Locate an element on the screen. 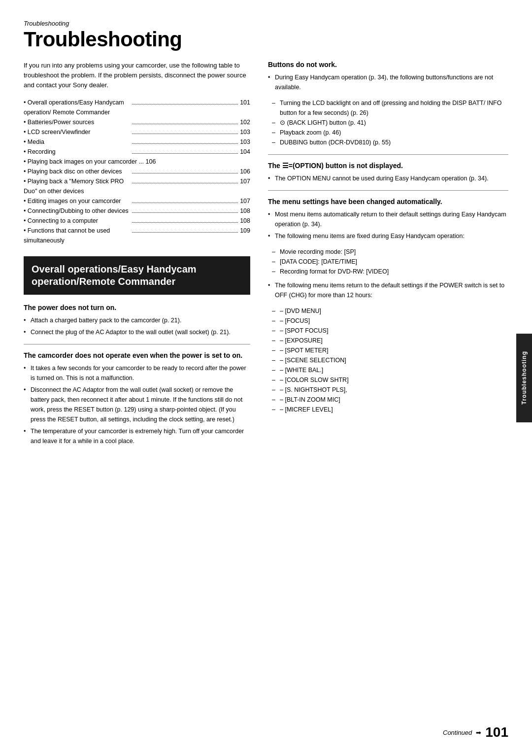 The width and height of the screenshot is (532, 756). breadcrumb: Troubleshooting is located at coordinates (266, 24).